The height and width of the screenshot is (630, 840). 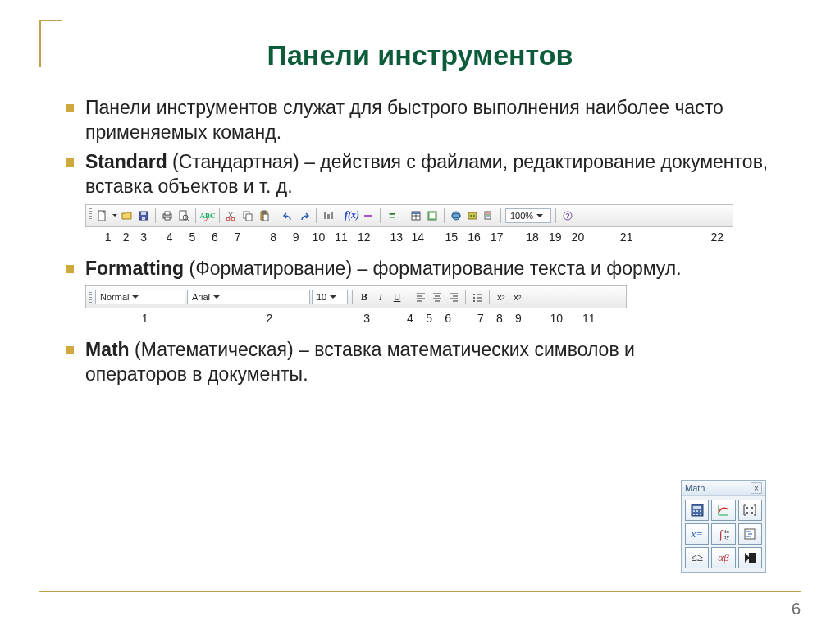 What do you see at coordinates (392, 216) in the screenshot?
I see `evaluate-icon: =` at bounding box center [392, 216].